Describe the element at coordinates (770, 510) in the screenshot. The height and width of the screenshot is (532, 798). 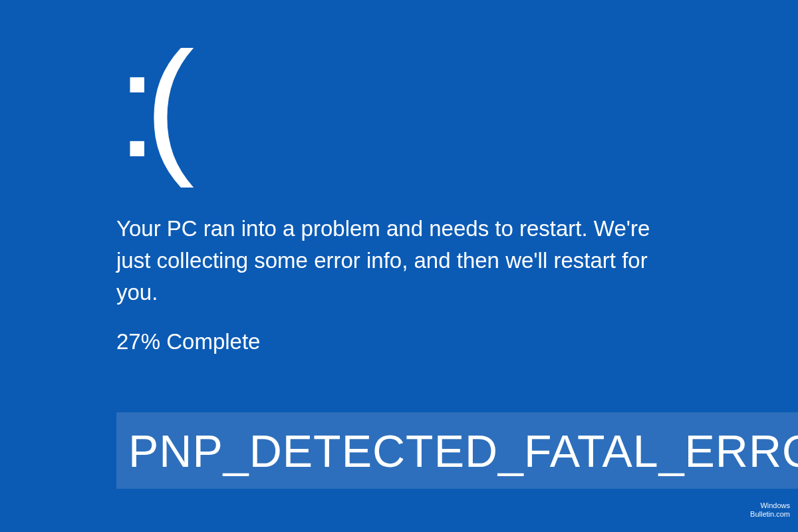
I see `watermark: Windows Bulletin.com` at that location.